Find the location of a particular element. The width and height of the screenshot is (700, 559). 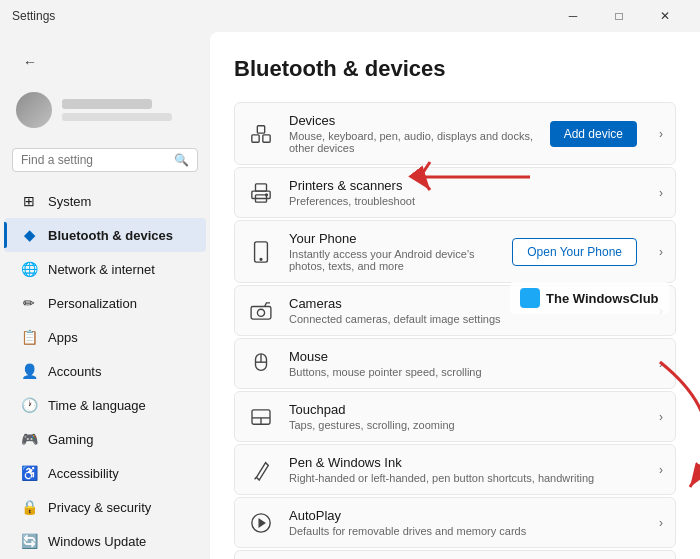

titlebar: Settings ─ □ ✕ is located at coordinates (350, 16).